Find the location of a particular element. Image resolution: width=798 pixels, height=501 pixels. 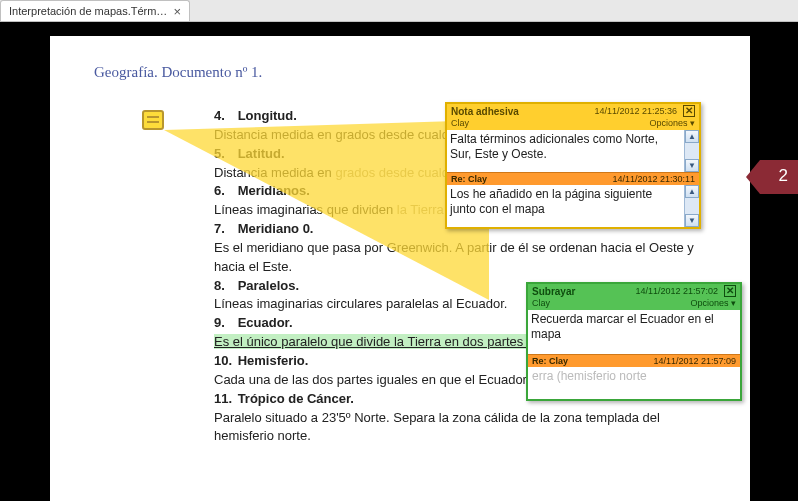

close-icon: × is located at coordinates (177, 12).